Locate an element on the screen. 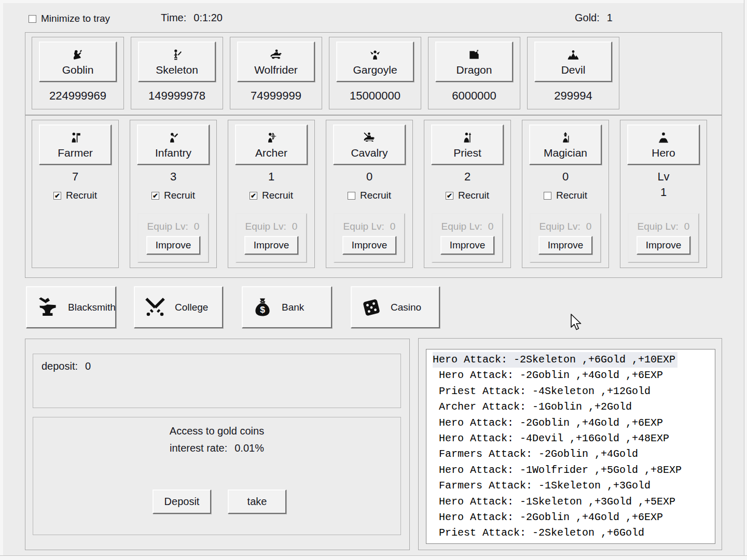  gargoyle-button: Gargoyle is located at coordinates (375, 62).